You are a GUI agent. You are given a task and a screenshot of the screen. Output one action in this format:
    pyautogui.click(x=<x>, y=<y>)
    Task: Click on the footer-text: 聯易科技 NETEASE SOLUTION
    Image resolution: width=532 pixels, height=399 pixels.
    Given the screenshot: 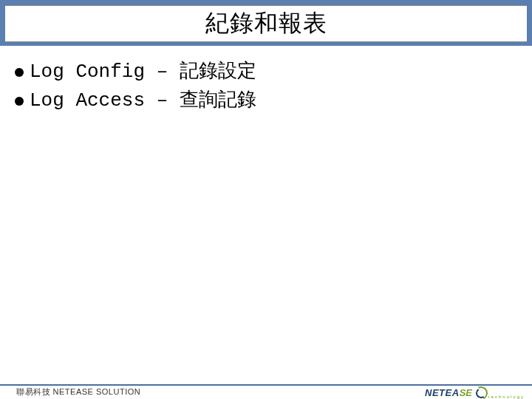 What is the action you would take?
    pyautogui.click(x=78, y=392)
    